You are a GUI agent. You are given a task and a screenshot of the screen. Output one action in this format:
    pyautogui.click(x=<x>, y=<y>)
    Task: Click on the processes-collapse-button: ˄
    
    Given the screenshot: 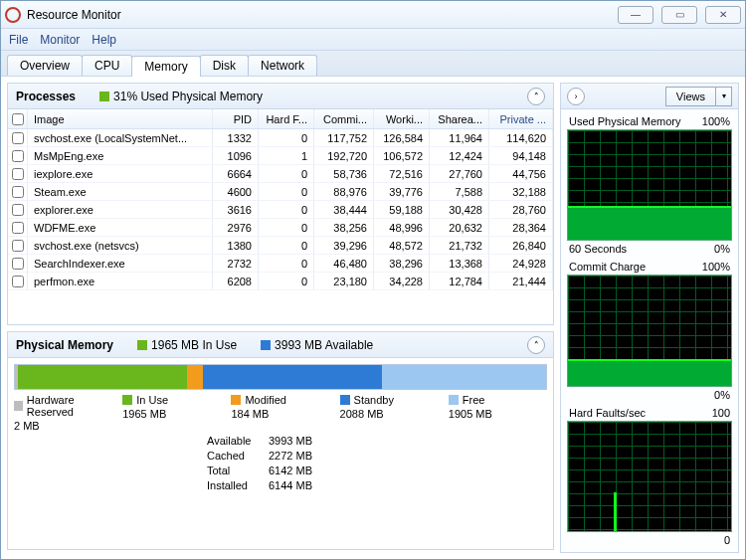 What is the action you would take?
    pyautogui.click(x=536, y=96)
    